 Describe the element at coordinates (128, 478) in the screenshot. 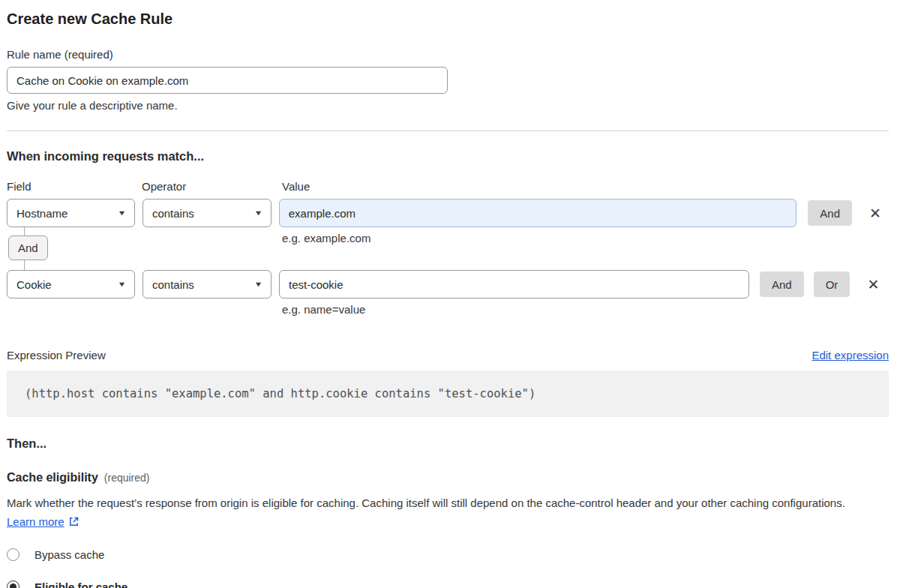

I see `required-note: (required)` at that location.